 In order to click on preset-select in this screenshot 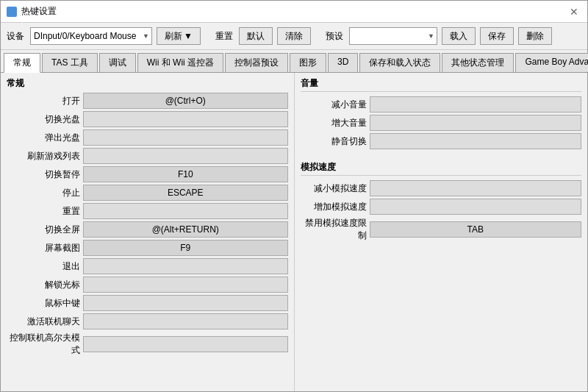, I will do `click(393, 36)`.